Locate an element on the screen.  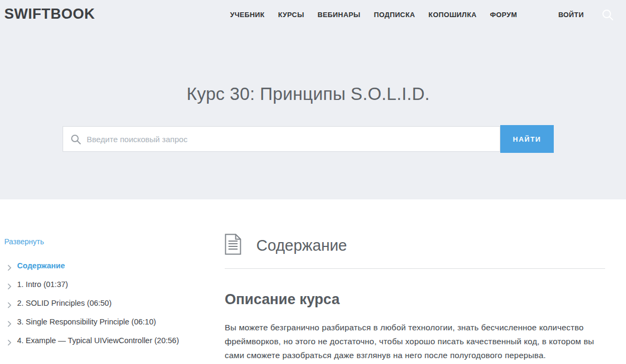
section-divider is located at coordinates (415, 268).